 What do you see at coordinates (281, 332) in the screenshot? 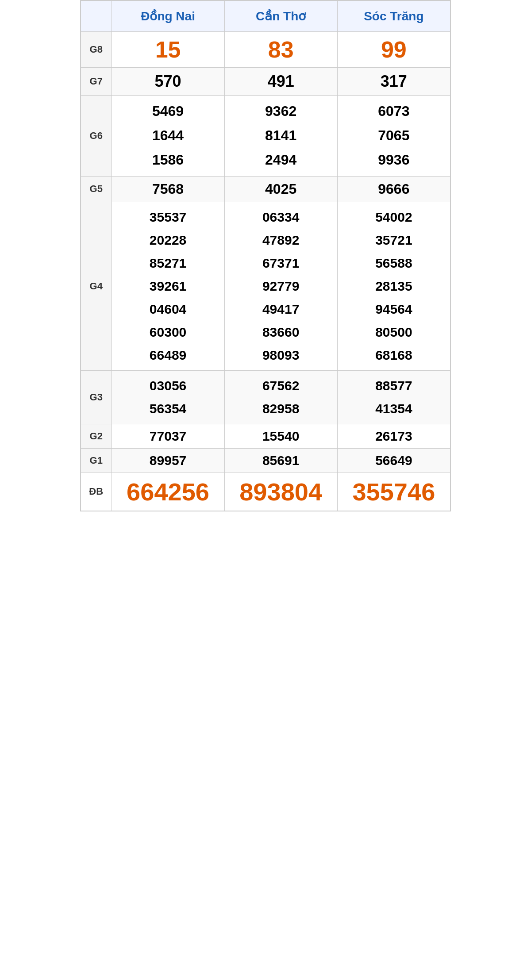
I see `g4-col2-v6: 83660` at bounding box center [281, 332].